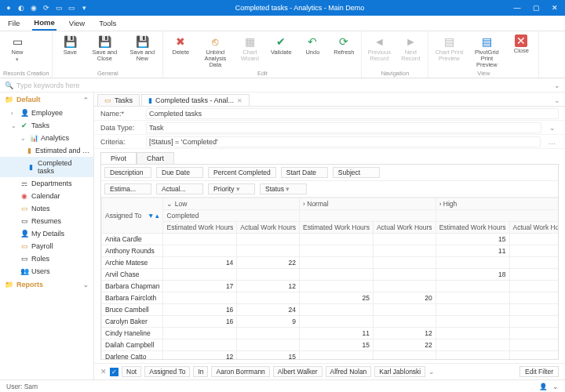  What do you see at coordinates (167, 372) in the screenshot?
I see `filter-assigned: Assigned To` at bounding box center [167, 372].